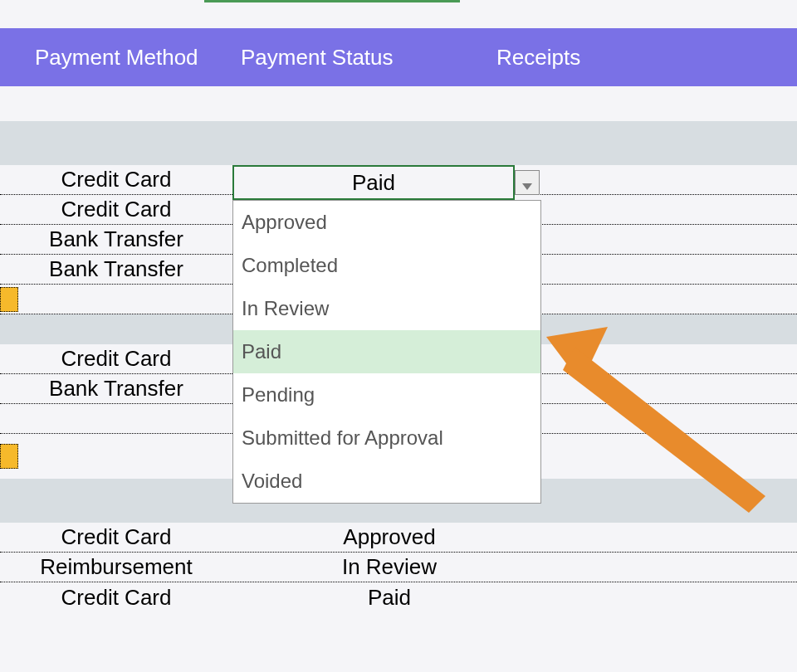 The image size is (797, 672). What do you see at coordinates (387, 597) in the screenshot?
I see `cell-status: Paid` at bounding box center [387, 597].